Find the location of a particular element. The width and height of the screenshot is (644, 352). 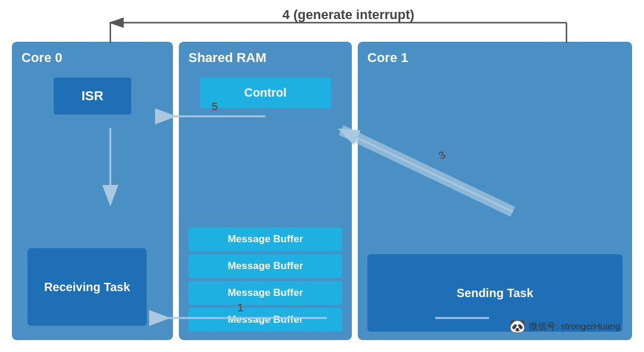

core1-title: Core 1 is located at coordinates (495, 58).